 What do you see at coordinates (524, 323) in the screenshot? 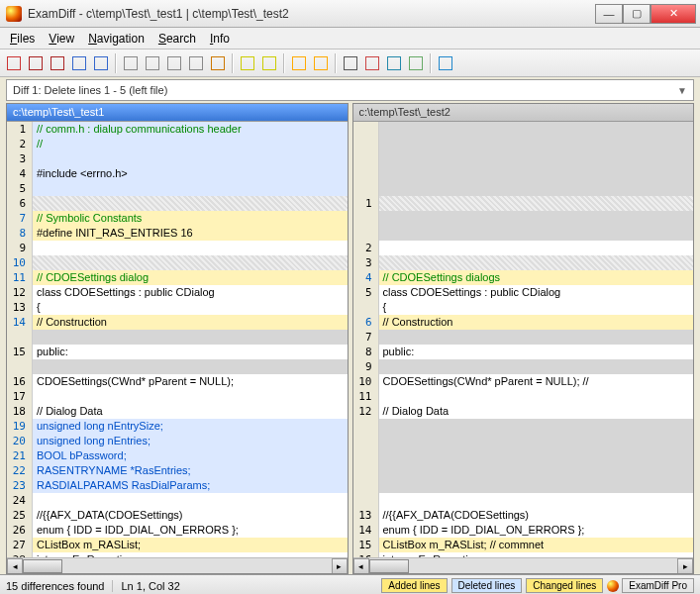
I see `code-row: 6 // Construction` at bounding box center [524, 323].